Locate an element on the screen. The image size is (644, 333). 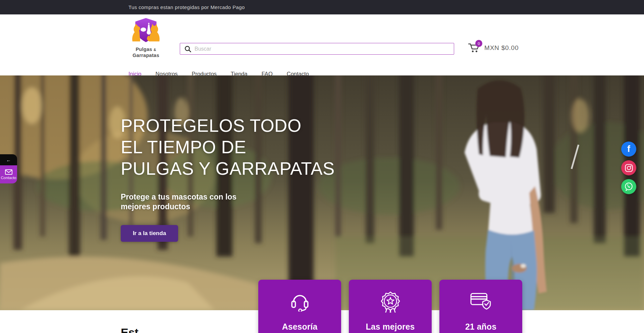
announcement-bar: Tus compras estan protegidas por Mercado… is located at coordinates (322, 7).